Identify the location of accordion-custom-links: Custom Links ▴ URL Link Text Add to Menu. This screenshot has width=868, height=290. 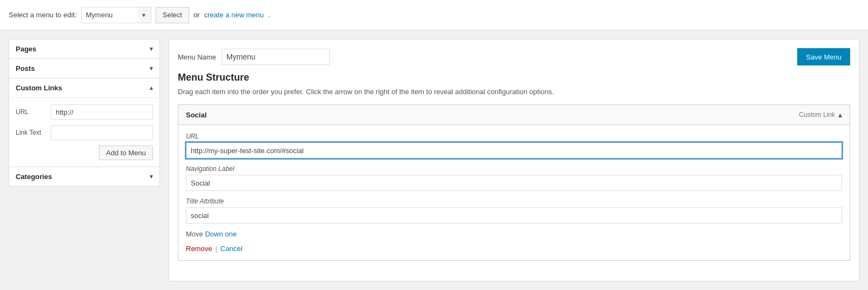
(84, 123).